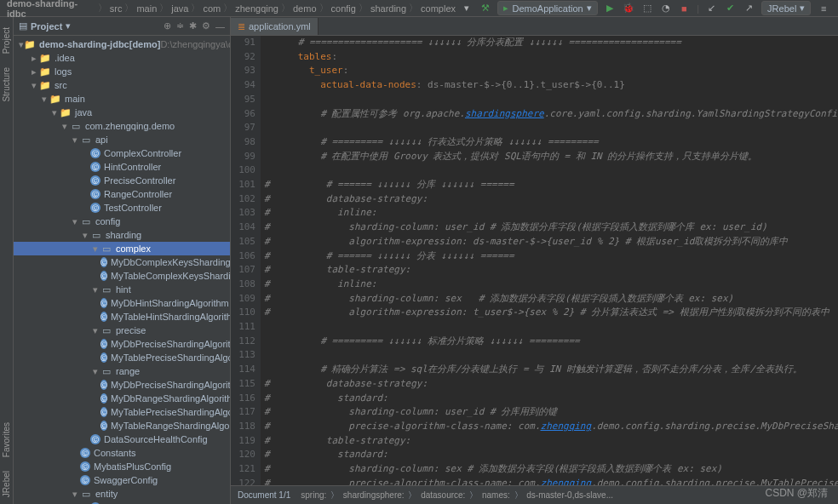  Describe the element at coordinates (122, 153) in the screenshot. I see `tree-item: ⒸComplexController` at that location.